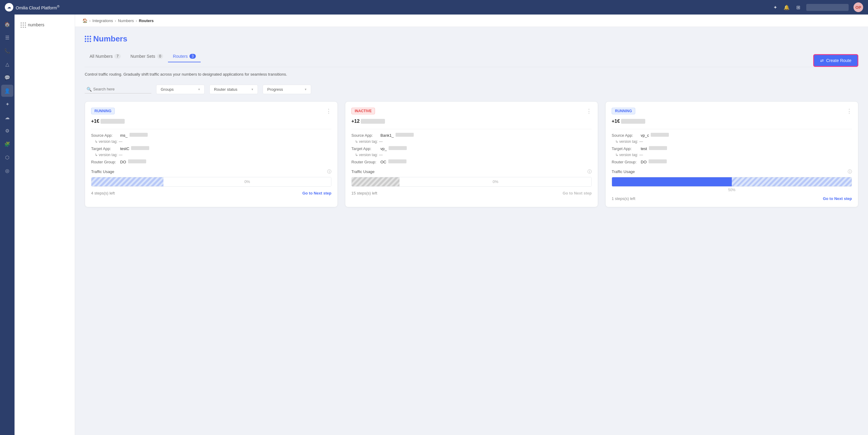  I want to click on card-1-target-version: ↳ version tag: —, so click(213, 155).